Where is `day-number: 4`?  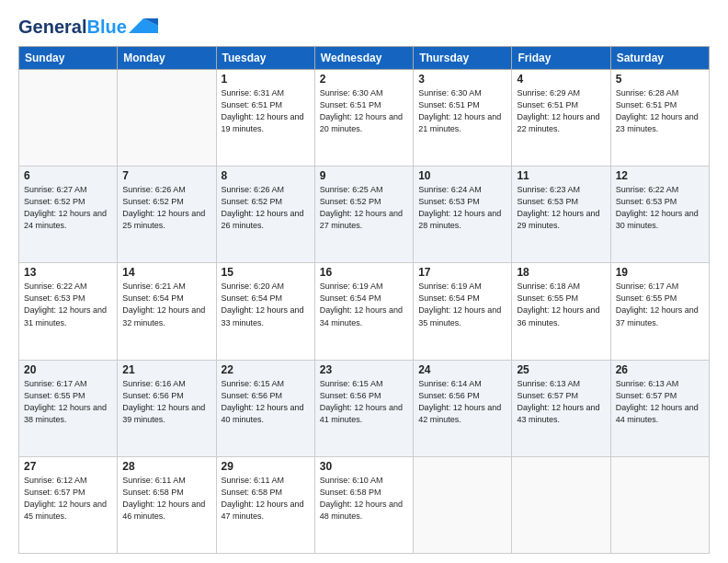
day-number: 4 is located at coordinates (561, 79).